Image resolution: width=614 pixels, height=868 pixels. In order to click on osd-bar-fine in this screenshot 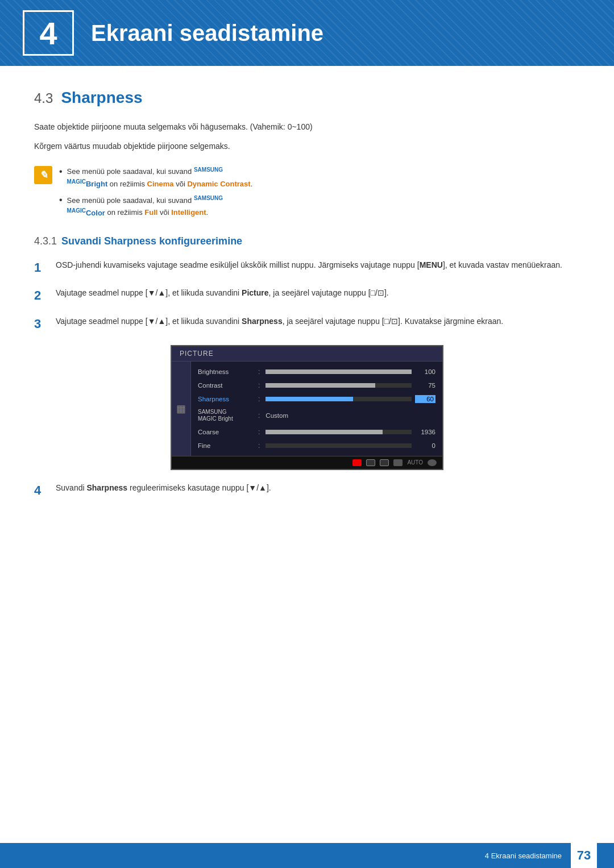, I will do `click(339, 446)`.